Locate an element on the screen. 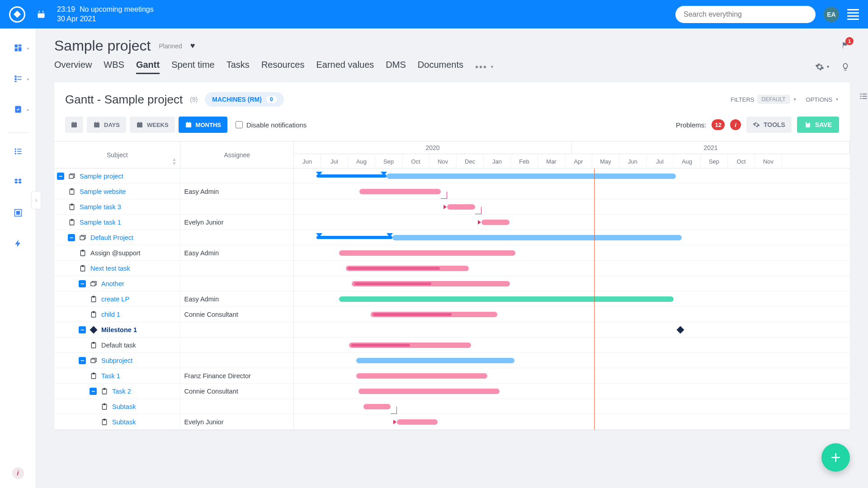 This screenshot has height=488, width=868. problems-info-icon: i is located at coordinates (736, 125).